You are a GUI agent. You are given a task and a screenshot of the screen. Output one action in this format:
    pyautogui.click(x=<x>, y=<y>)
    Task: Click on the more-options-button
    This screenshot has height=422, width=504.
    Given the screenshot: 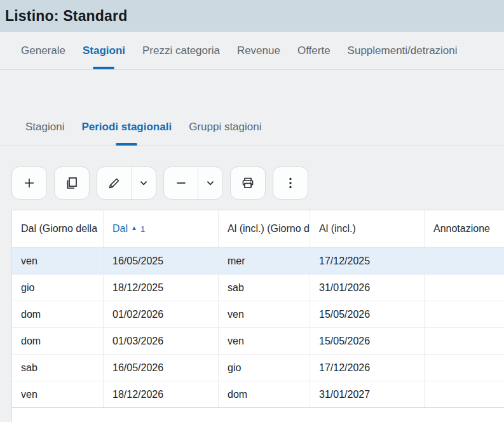 What is the action you would take?
    pyautogui.click(x=290, y=183)
    